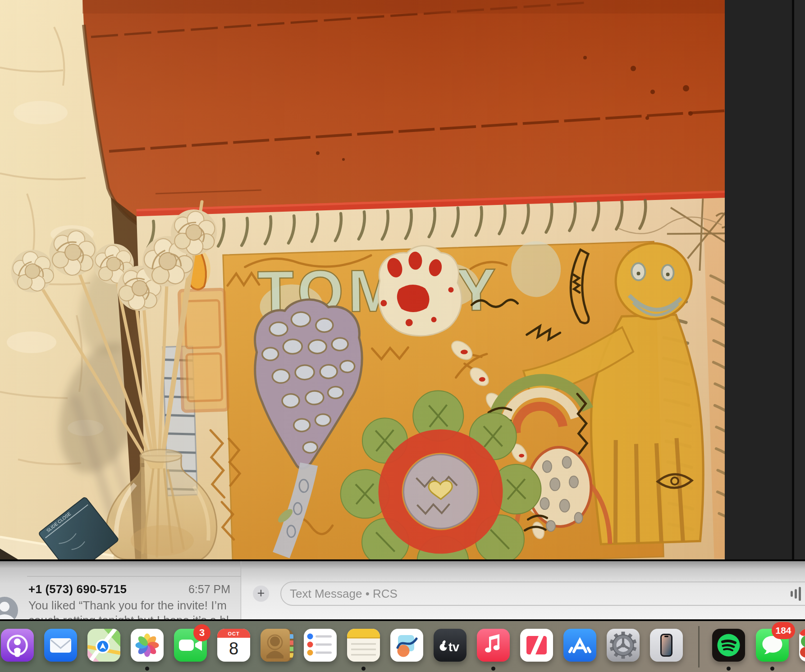  What do you see at coordinates (261, 594) in the screenshot?
I see `add-attachment-button: +` at bounding box center [261, 594].